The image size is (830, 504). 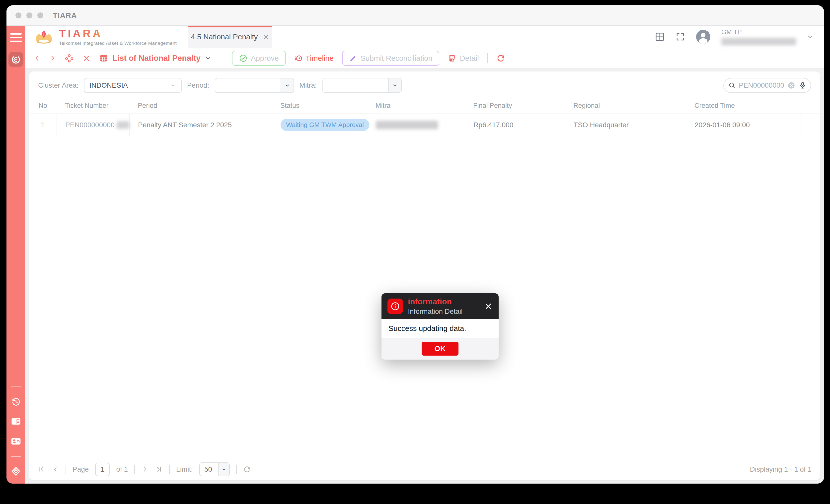 I want to click on cell-status: Waiting GM TWM Approval, so click(x=319, y=125).